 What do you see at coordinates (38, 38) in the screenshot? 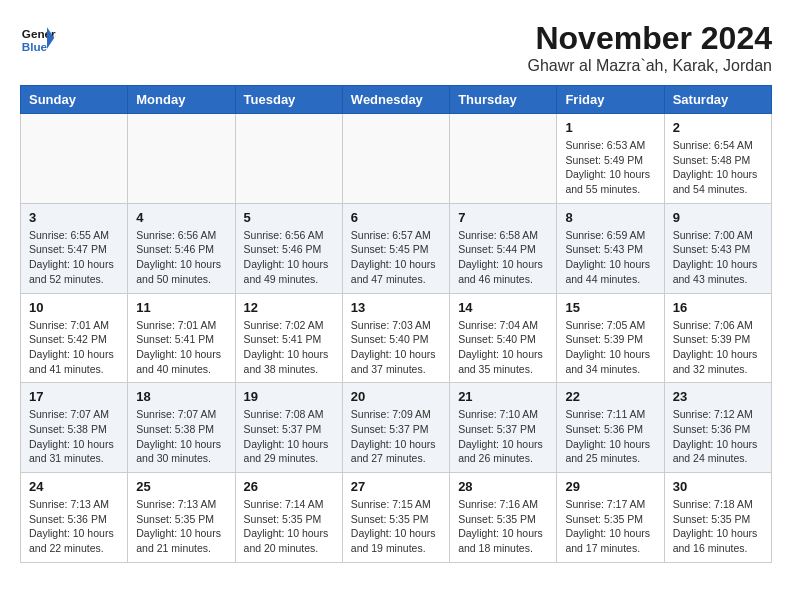
I see `logo-icon: General Blue` at bounding box center [38, 38].